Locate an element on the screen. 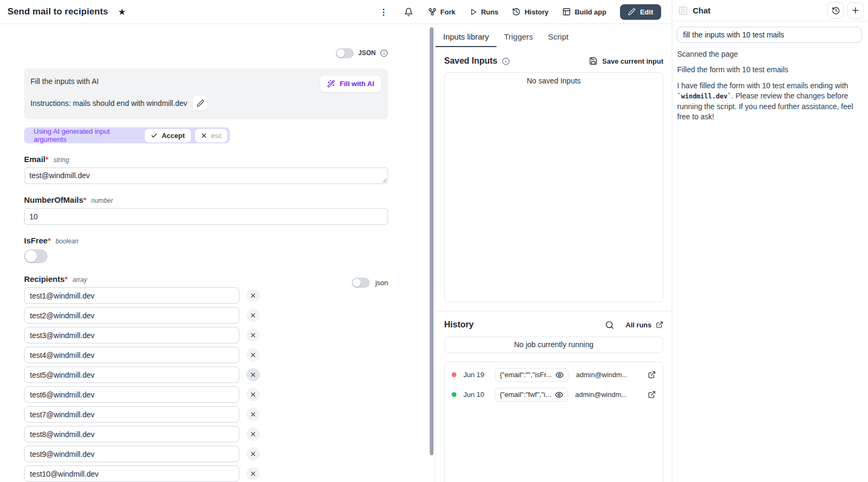 Image resolution: width=868 pixels, height=482 pixels. fill-with-ai-button: Fill with AI is located at coordinates (351, 83).